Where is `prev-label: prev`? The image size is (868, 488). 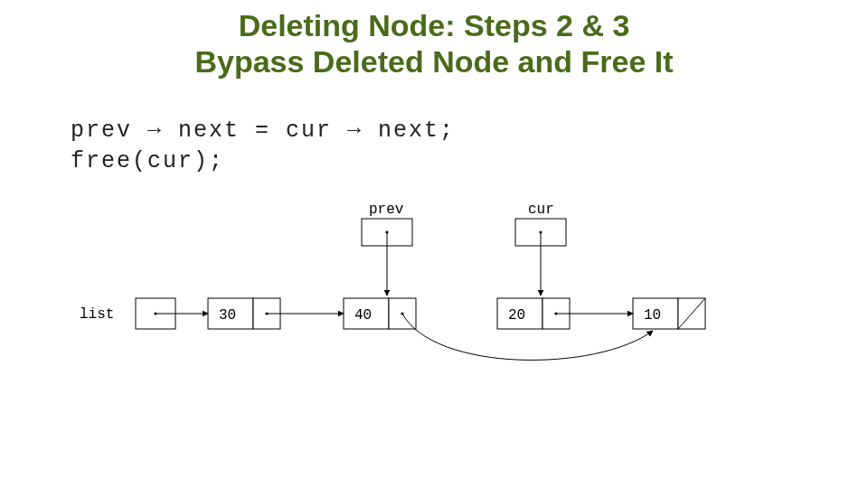
prev-label: prev is located at coordinates (387, 210).